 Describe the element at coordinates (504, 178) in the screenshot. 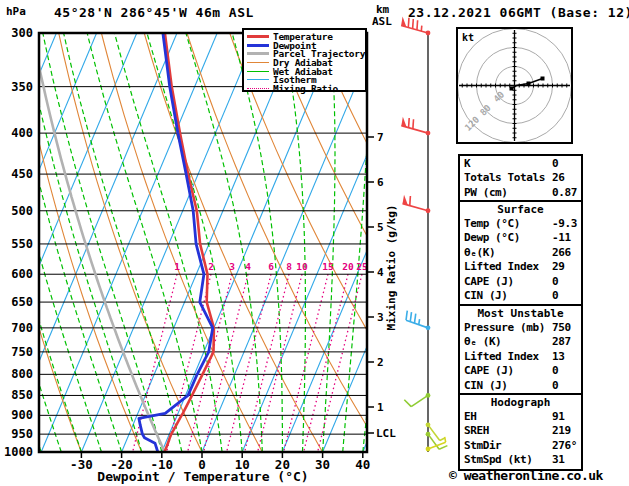

I see `stats-label: Totals Totals` at that location.